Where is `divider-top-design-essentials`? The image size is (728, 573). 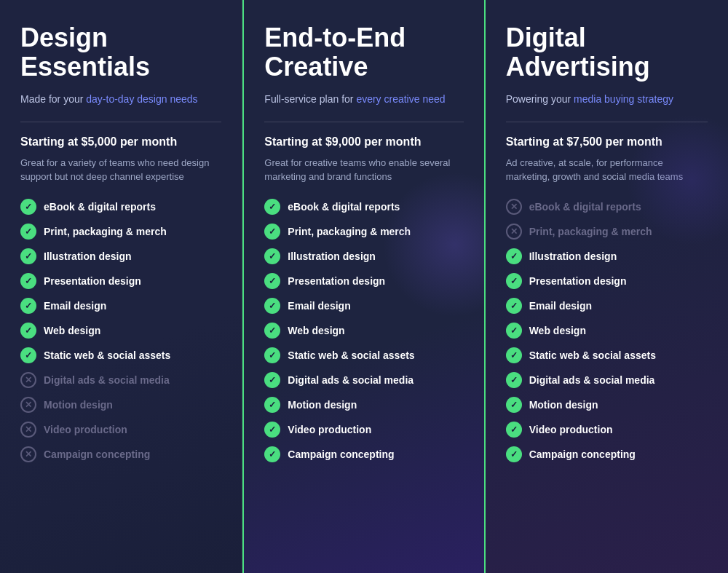
divider-top-design-essentials is located at coordinates (121, 122).